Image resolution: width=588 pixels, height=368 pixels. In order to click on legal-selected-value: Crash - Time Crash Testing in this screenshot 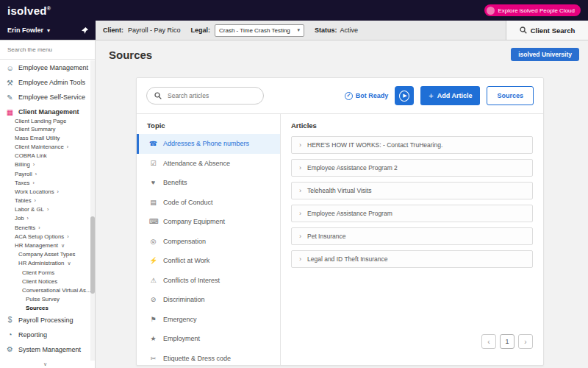, I will do `click(254, 31)`.